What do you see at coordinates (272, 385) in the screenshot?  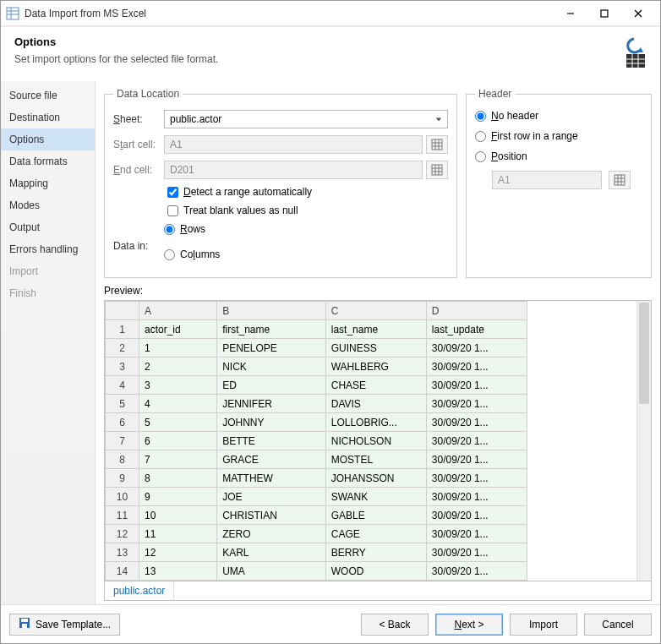 I see `cell: ED` at bounding box center [272, 385].